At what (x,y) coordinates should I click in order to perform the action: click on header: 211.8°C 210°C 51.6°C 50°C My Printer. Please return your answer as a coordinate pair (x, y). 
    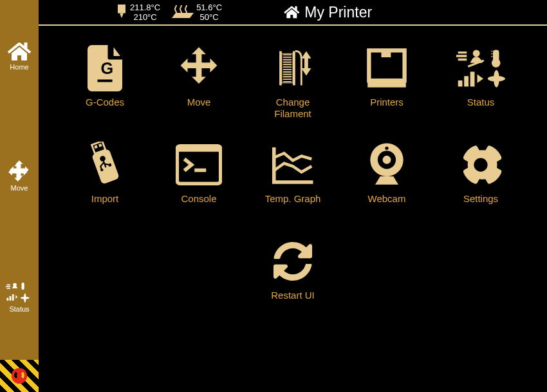
    Looking at the image, I should click on (293, 13).